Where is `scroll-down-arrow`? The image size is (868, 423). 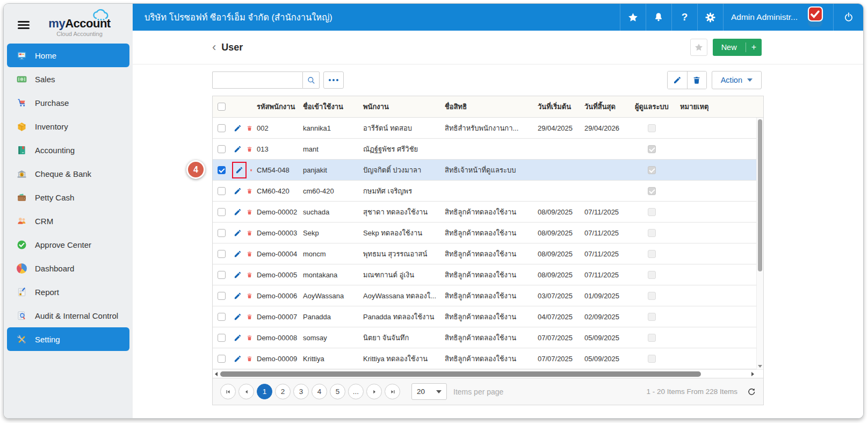 scroll-down-arrow is located at coordinates (760, 366).